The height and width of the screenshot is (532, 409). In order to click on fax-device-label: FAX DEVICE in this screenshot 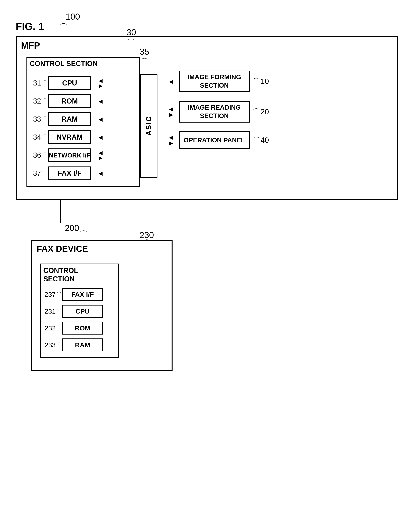, I will do `click(62, 249)`.